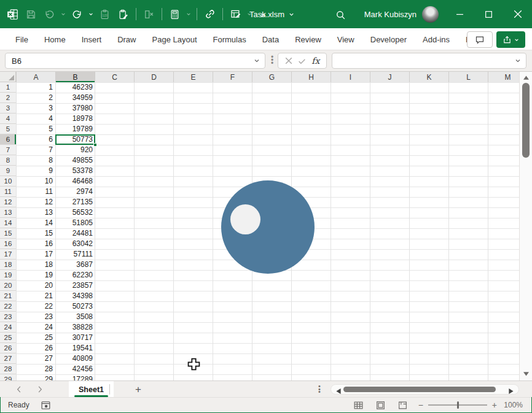 Image resolution: width=532 pixels, height=413 pixels. Describe the element at coordinates (504, 77) in the screenshot. I see `column-header-M: M` at that location.